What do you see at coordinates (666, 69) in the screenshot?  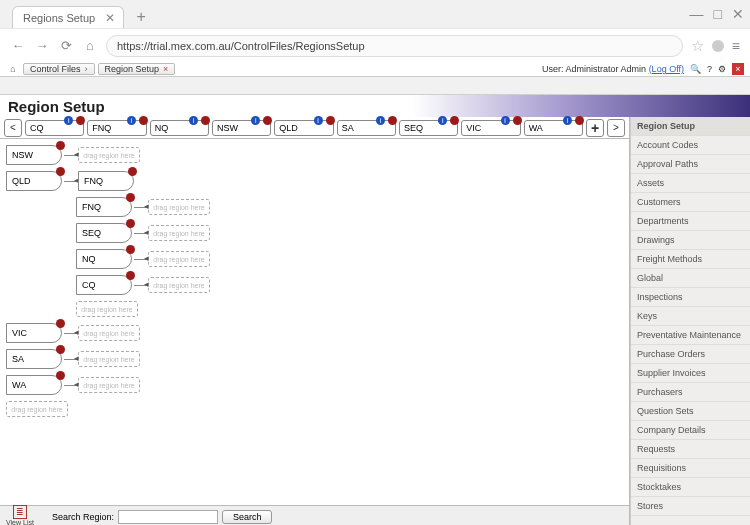 I see `logoff-link: (Log Off)` at bounding box center [666, 69].